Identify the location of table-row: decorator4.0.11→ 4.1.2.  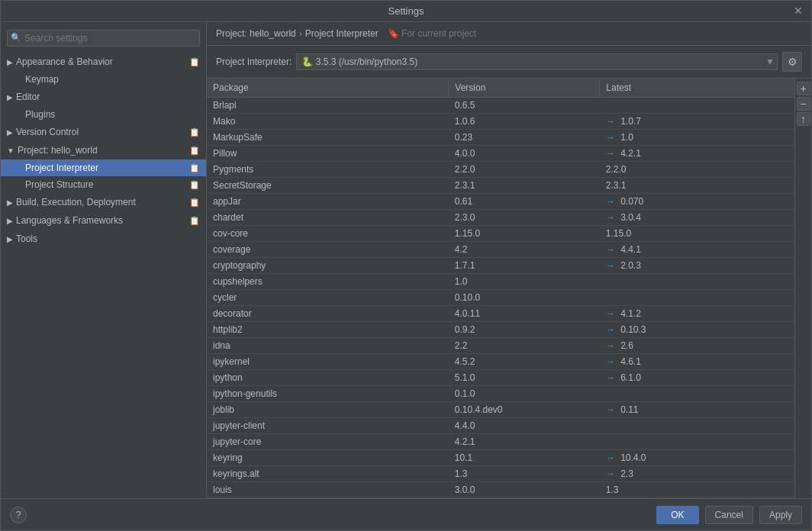
(509, 314).